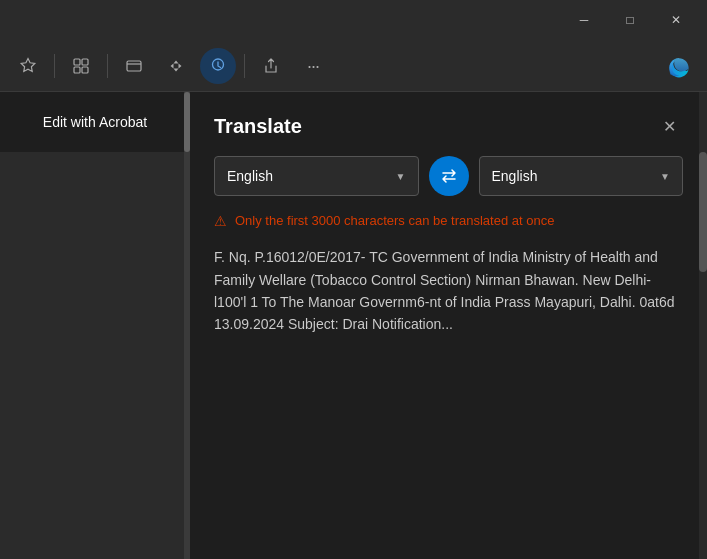 The height and width of the screenshot is (559, 707). I want to click on translated-text: F. Nq. P.16012/0E/2017- TC Government of…, so click(448, 291).